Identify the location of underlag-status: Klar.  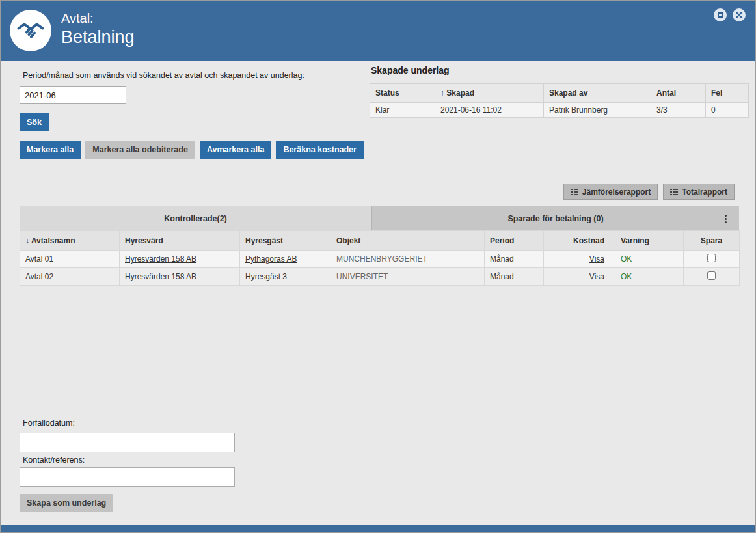
(403, 111).